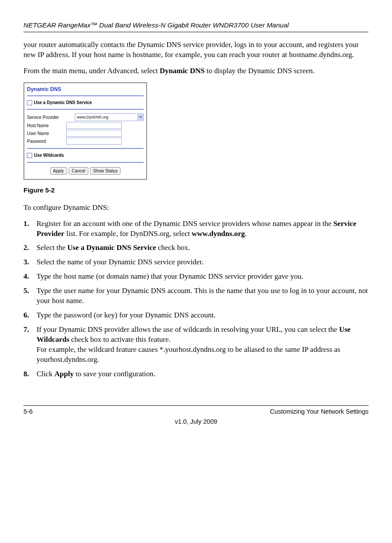  What do you see at coordinates (196, 50) in the screenshot?
I see `intro-paragraph-1: your router automatically contacts the D…` at bounding box center [196, 50].